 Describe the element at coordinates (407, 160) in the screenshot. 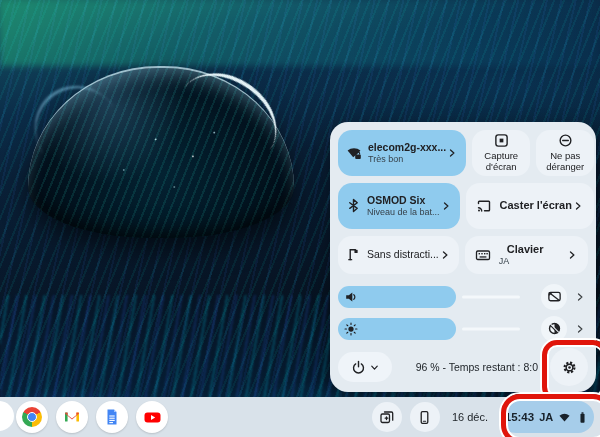

I see `wifi-signal-quality: Très bon` at that location.